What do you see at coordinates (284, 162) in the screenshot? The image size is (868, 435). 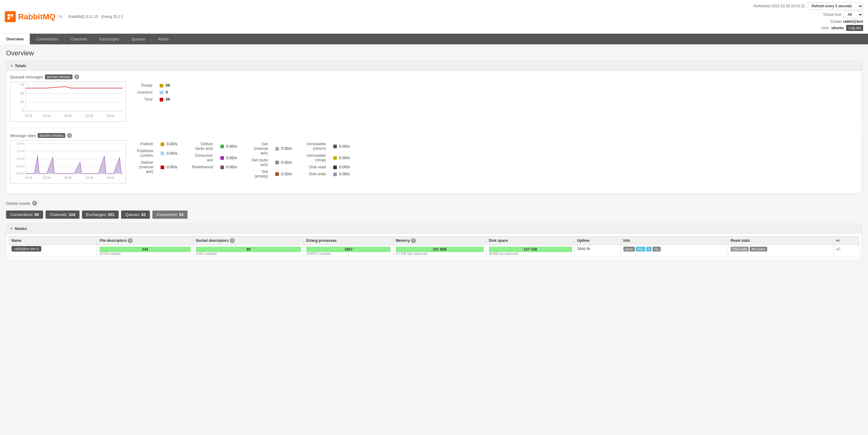 I see `get-auto-value-cell: 0.00/s` at bounding box center [284, 162].